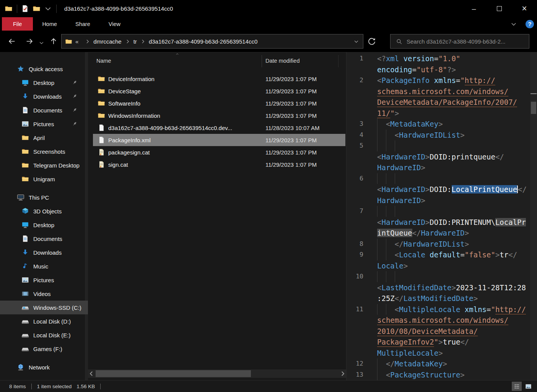 The image size is (537, 392). I want to click on sidebar-item-videos: Videos, so click(44, 294).